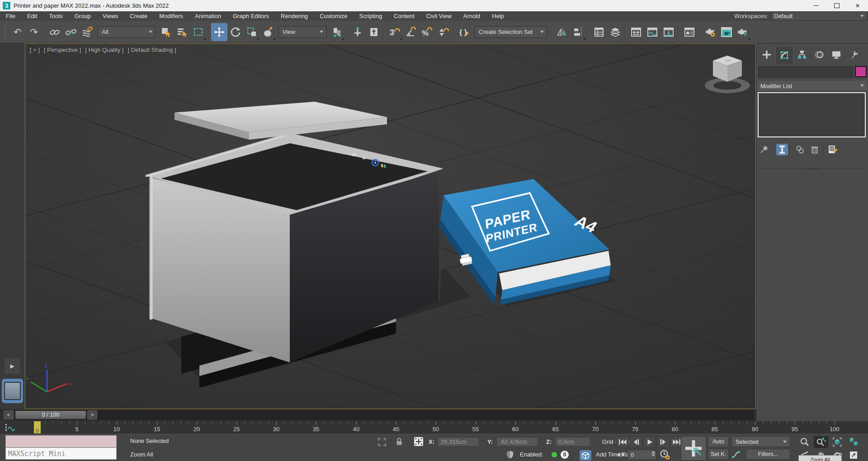 This screenshot has height=461, width=868. I want to click on menu-item-modifiers: Modifiers, so click(171, 16).